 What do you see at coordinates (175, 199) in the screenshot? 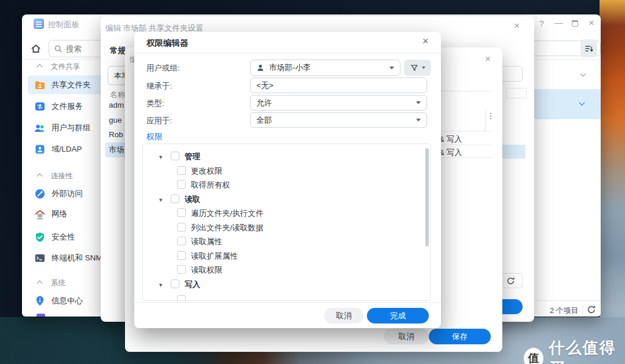
I see `checkbox-read` at bounding box center [175, 199].